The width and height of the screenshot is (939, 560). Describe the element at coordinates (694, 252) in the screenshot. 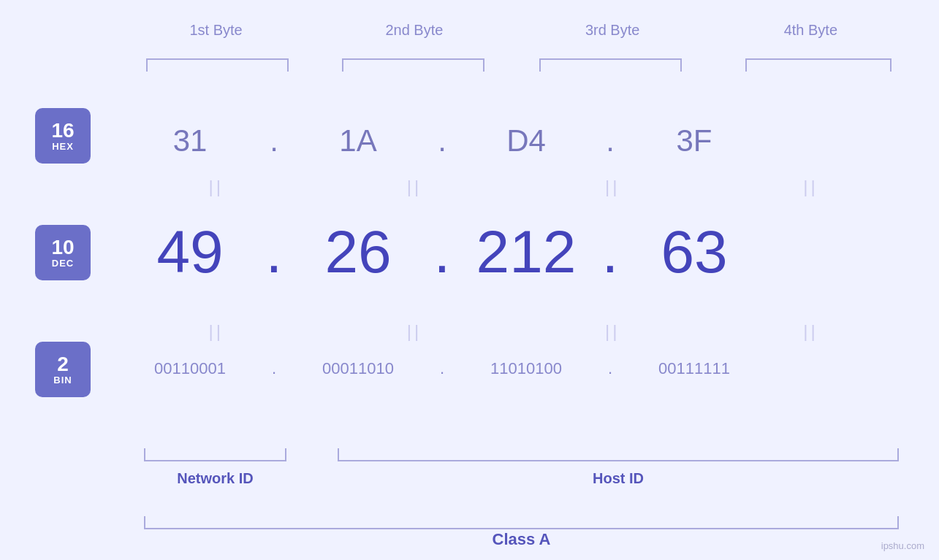

I see `dec-val-4: 63` at that location.